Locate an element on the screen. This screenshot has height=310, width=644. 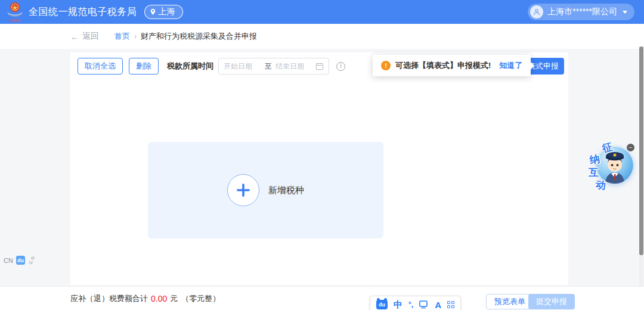
vertical-scrollbar-track is located at coordinates (642, 178).